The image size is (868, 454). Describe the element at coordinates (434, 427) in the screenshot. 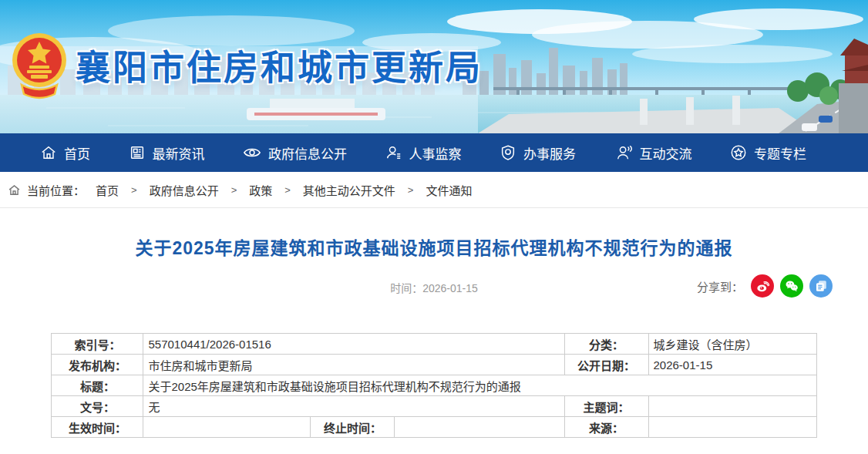

I see `table-row: 生效时间： 终止时间： 来源：` at that location.